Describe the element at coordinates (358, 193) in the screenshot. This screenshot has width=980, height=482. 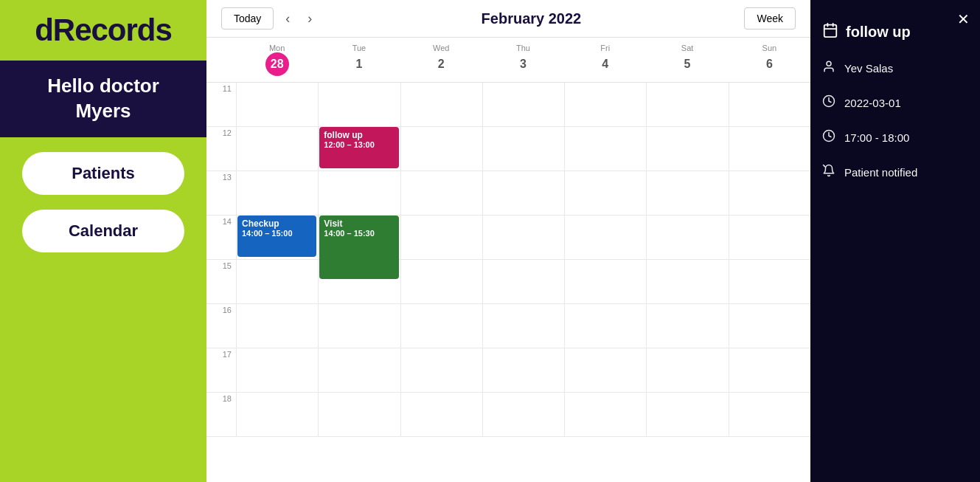
I see `cell-day1-hour13` at that location.